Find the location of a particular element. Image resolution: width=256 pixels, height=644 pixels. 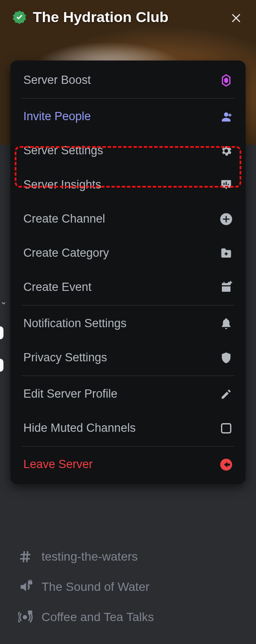

calendar-plus-icon is located at coordinates (226, 287).